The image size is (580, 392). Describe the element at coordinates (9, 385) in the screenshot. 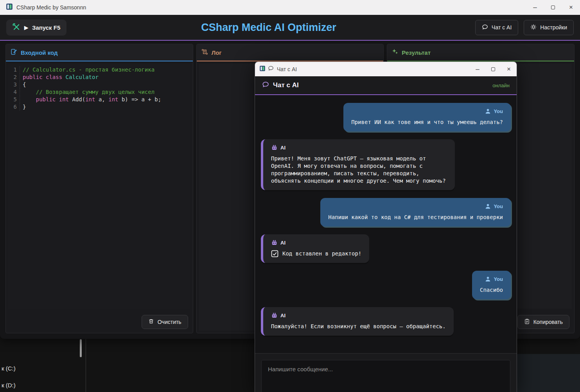

I see `drive-label-d: к (D:)` at that location.